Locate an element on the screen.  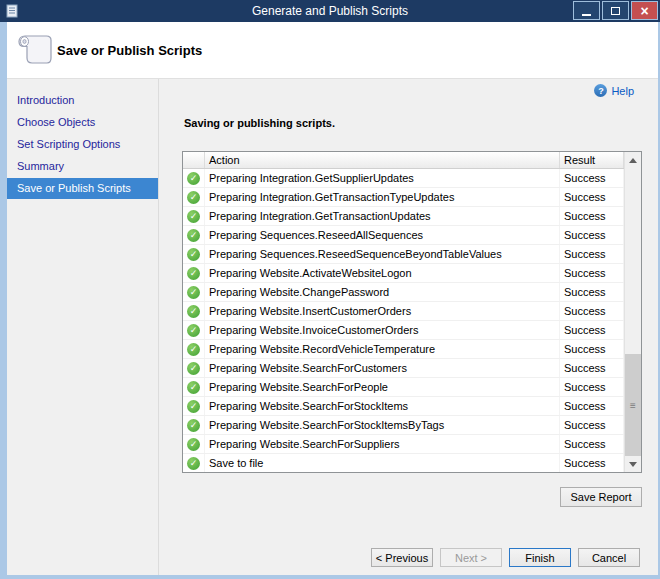
table-row: ✓Preparing Website.SearchForCustomersSuc… is located at coordinates (404, 368).